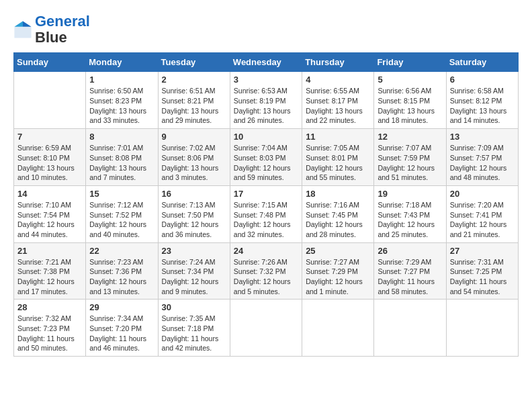 This screenshot has height=411, width=532. Describe the element at coordinates (482, 62) in the screenshot. I see `weekday-header: Saturday` at that location.